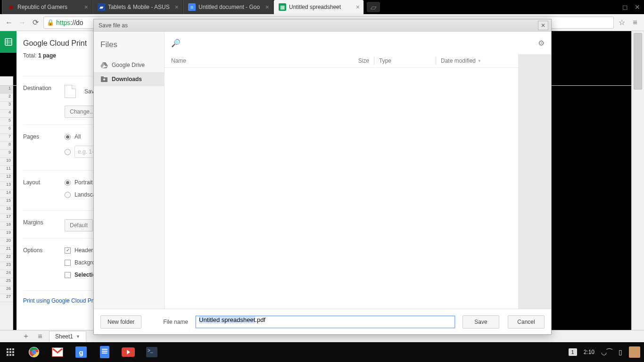  Describe the element at coordinates (7, 210) in the screenshot. I see `row-header: 16` at that location.